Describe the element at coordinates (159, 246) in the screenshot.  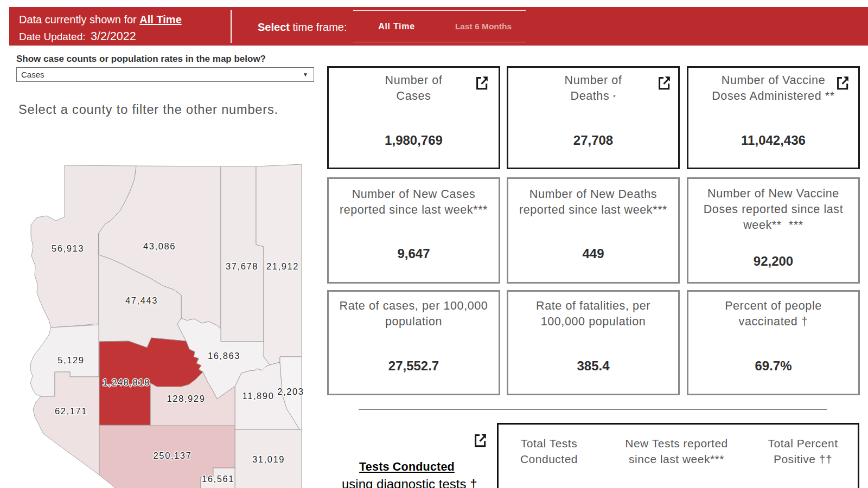
I see `svg-text: 43,086` at that location.